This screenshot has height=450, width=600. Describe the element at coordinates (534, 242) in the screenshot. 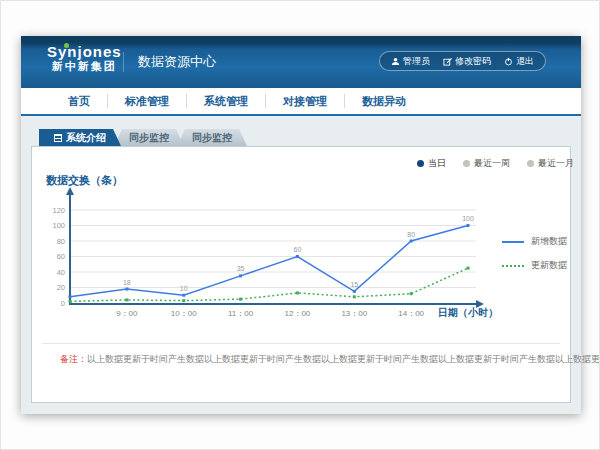

I see `legend-item-1: 新增数据` at that location.